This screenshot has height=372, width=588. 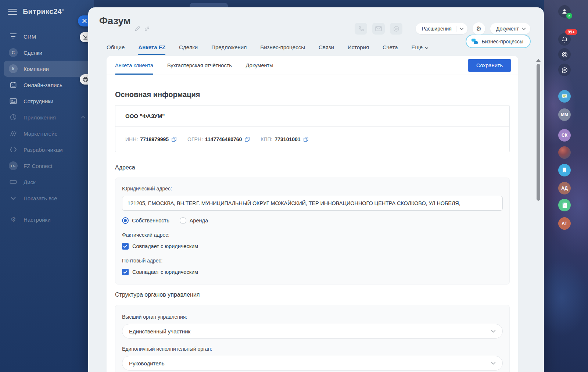 What do you see at coordinates (13, 133) in the screenshot?
I see `marketplace-icon` at bounding box center [13, 133].